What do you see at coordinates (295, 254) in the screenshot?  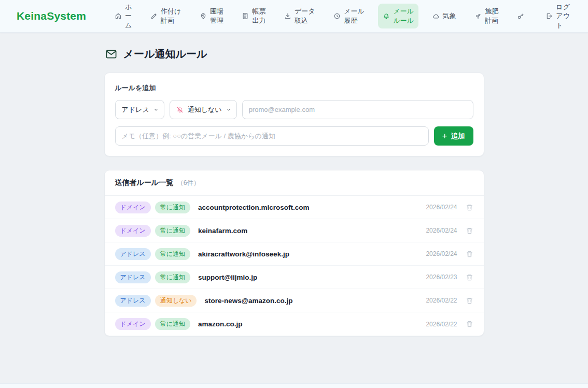 I see `rule-row: アドレス 常に通知 akiracraftwork@infoseek.jp 202…` at bounding box center [295, 254].